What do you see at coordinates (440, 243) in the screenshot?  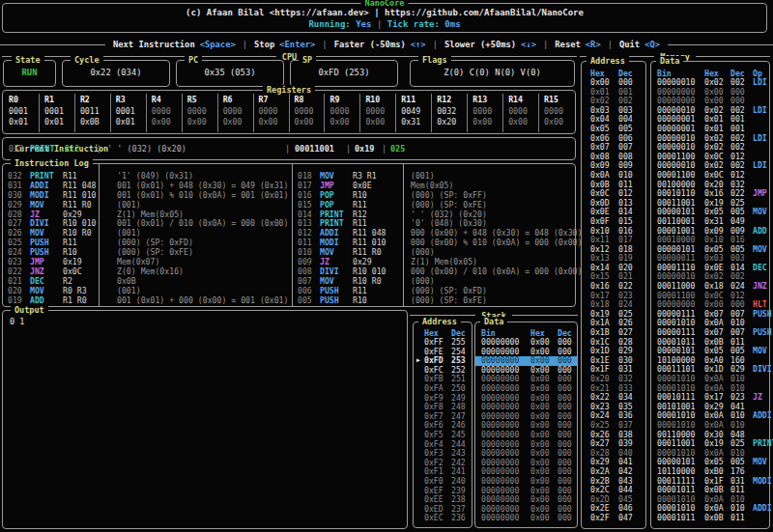 I see `log-entry: 011MODIR11 010000 (0x00) % 010 (0x0A) = …` at bounding box center [440, 243].